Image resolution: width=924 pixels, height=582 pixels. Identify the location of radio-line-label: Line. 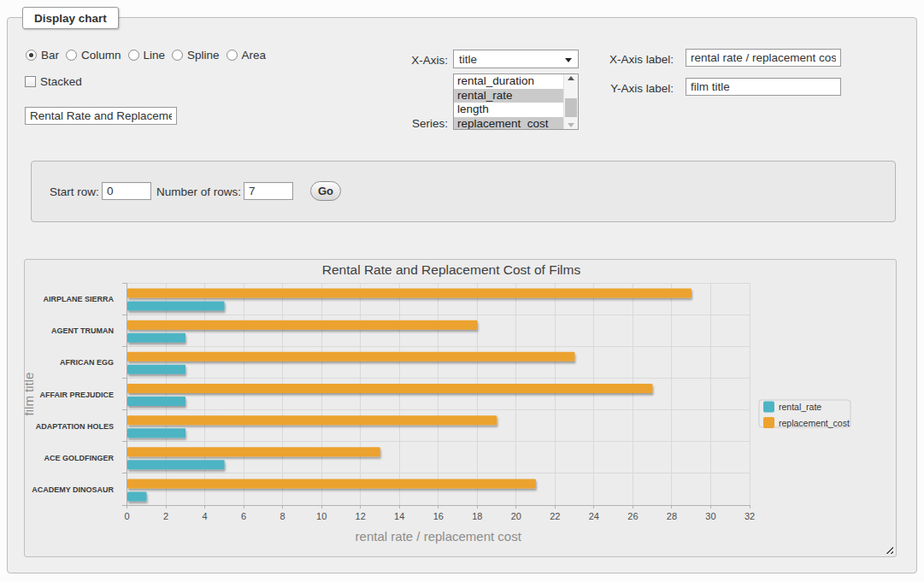
(155, 55).